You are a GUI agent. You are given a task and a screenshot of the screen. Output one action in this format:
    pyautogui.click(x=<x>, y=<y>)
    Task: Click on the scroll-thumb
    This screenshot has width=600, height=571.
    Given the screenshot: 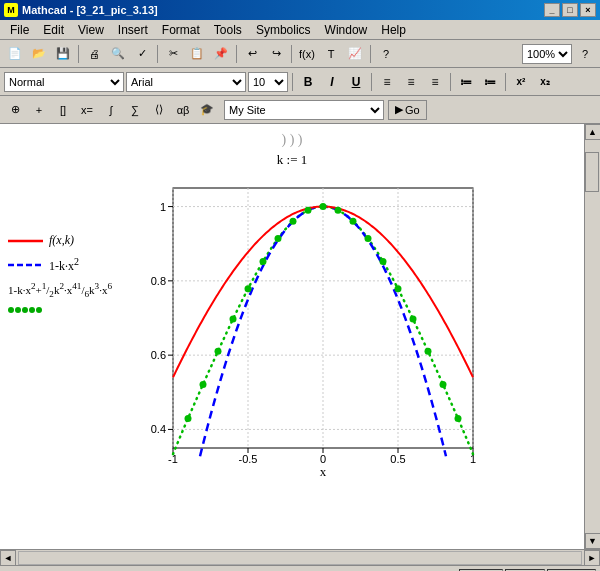 What is the action you would take?
    pyautogui.click(x=592, y=172)
    